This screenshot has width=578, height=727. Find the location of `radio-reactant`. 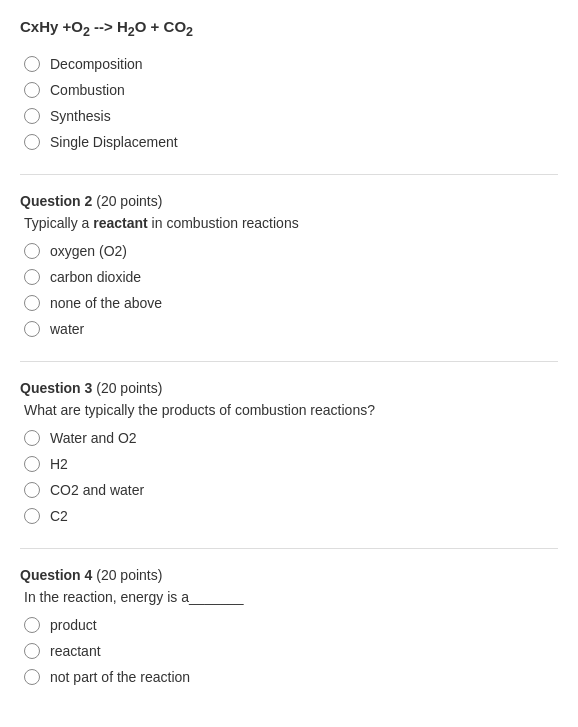

radio-reactant is located at coordinates (32, 651).